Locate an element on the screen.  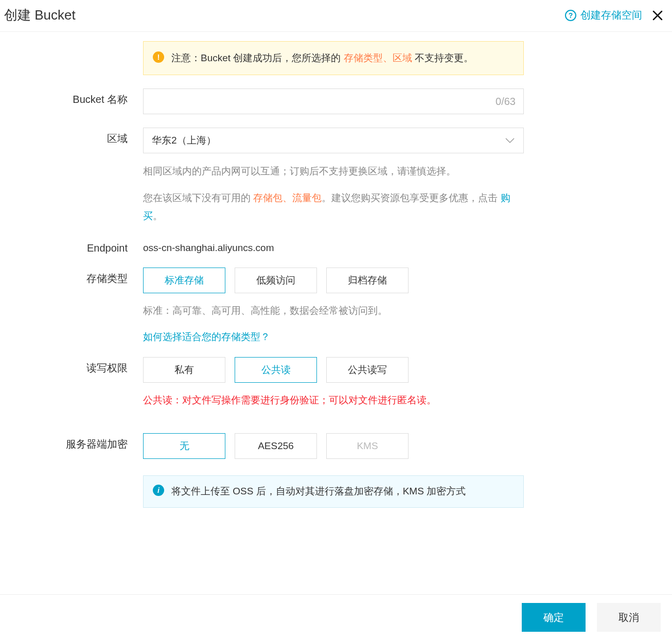
storage-type-standard: 标准存储 is located at coordinates (184, 280).